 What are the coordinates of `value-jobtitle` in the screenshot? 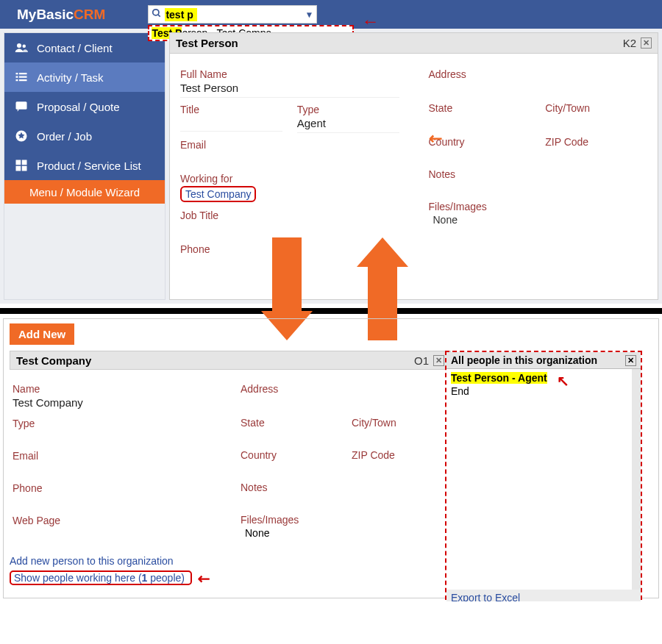 It's located at (290, 229).